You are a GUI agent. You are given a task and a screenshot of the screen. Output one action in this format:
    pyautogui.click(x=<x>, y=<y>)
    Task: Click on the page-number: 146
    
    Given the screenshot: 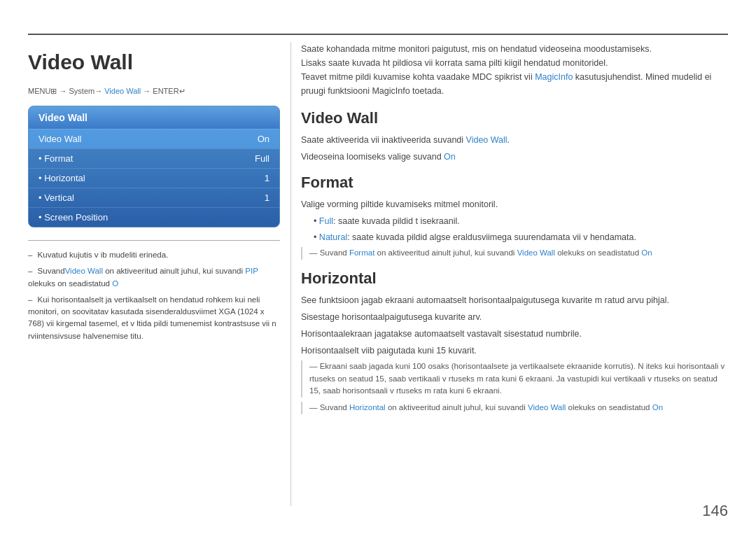 What is the action you would take?
    pyautogui.click(x=715, y=511)
    